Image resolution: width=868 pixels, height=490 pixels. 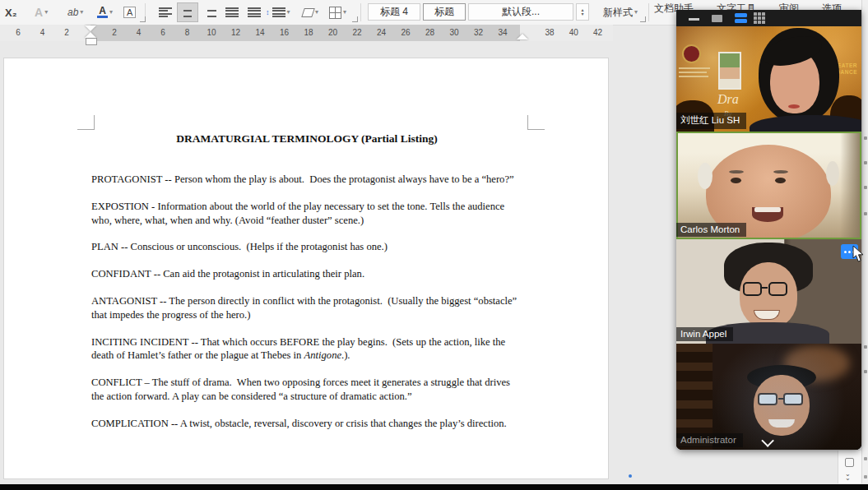 I want to click on horizontal-ruler: 642246810121416182022242628303234384042, so click(x=306, y=33).